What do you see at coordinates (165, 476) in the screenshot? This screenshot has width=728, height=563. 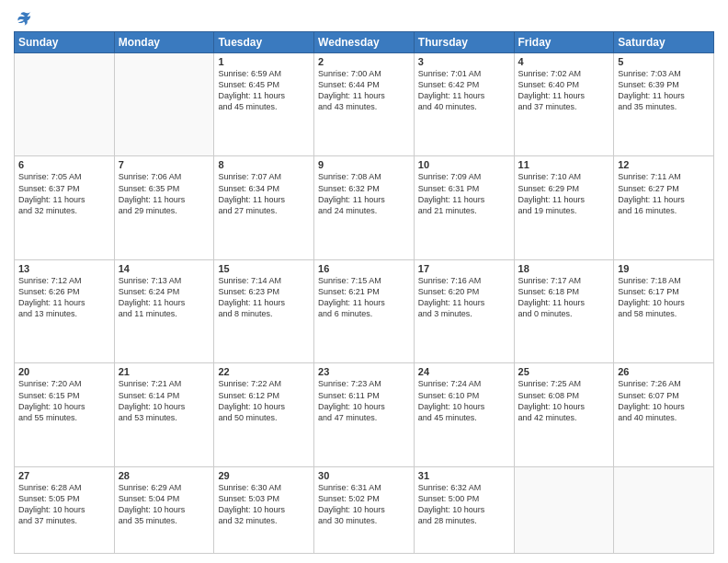 I see `day-number: 28` at bounding box center [165, 476].